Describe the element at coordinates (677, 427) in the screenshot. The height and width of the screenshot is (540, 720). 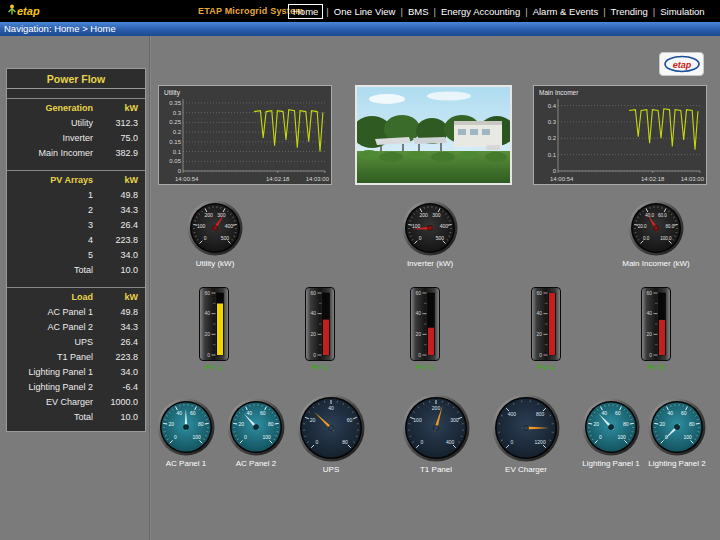
I see `gauge-lighting-panel-2: 020406080100 Lighting Panel 2` at that location.